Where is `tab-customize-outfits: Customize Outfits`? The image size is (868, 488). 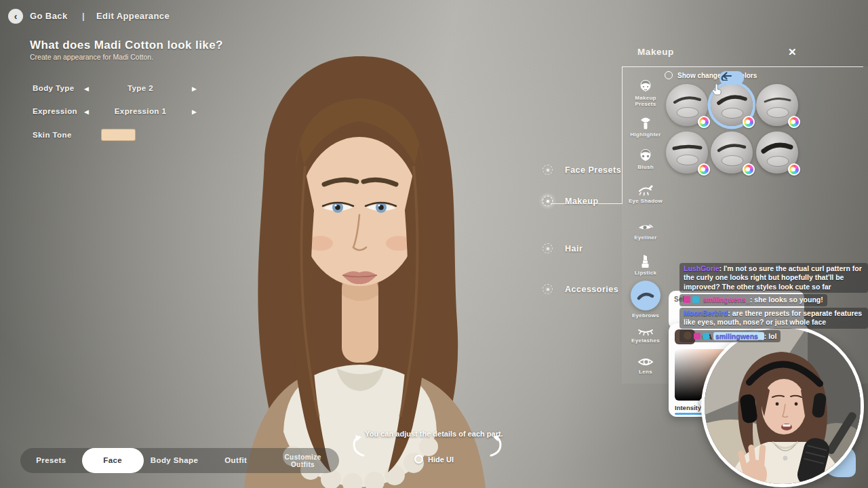 tab-customize-outfits: Customize Outfits is located at coordinates (302, 461).